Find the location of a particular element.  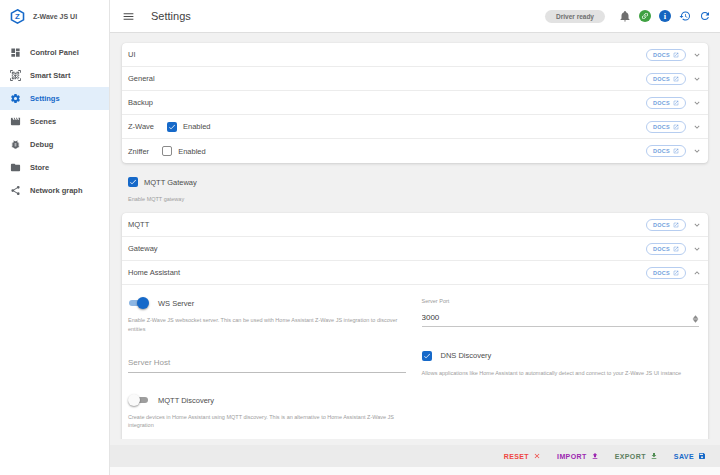

topbar: Settings Driver ready i is located at coordinates (415, 16).